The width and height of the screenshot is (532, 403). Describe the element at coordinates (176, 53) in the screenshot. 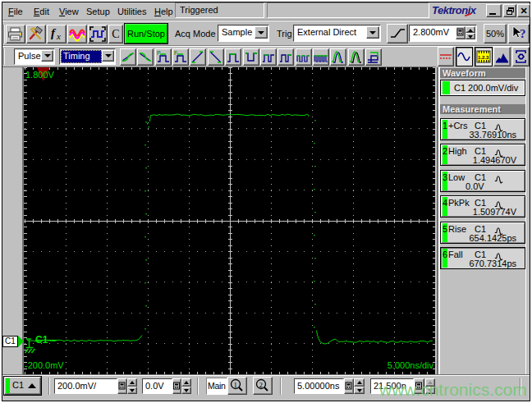

I see `svg-text: F` at that location.